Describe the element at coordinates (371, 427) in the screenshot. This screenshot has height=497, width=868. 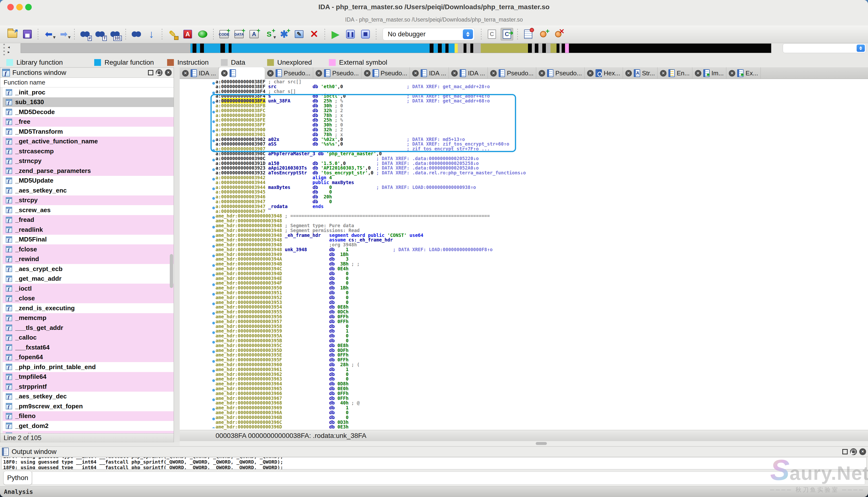
I see `disassembly-line: ame_hdr:000000000000396D db 0E3h` at that location.